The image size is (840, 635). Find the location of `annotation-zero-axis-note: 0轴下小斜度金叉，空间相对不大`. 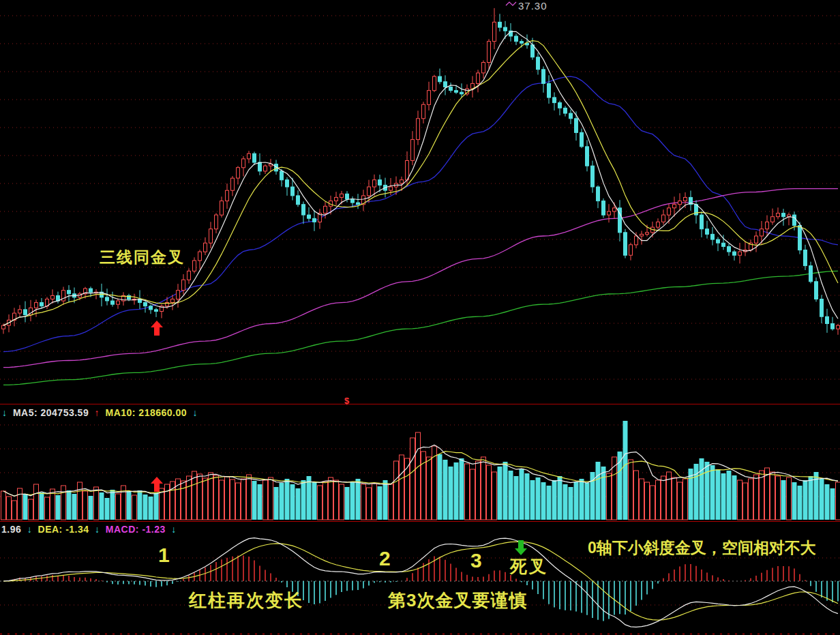

annotation-zero-axis-note: 0轴下小斜度金叉，空间相对不大 is located at coordinates (702, 548).